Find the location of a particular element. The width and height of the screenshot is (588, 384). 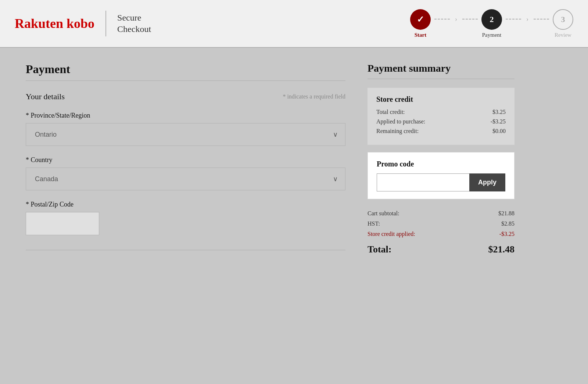

country-select-wrapper: Canada United States United Kingdom ∨ is located at coordinates (186, 179).